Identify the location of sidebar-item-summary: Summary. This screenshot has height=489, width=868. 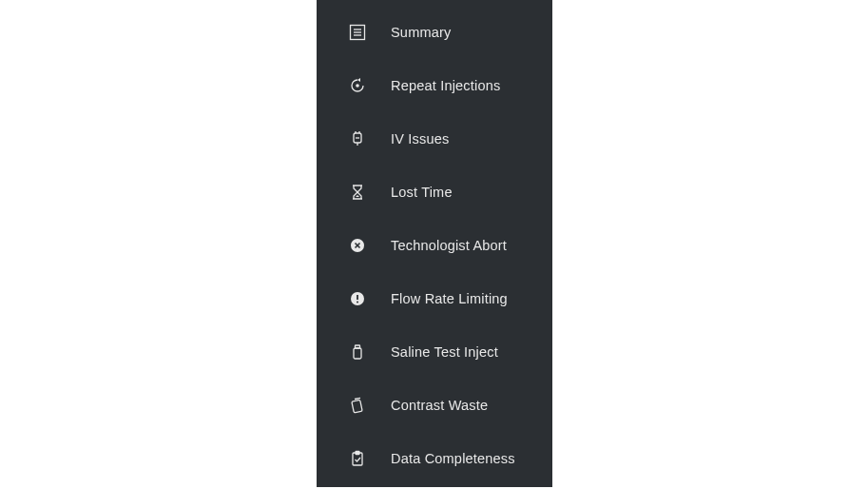
(434, 32).